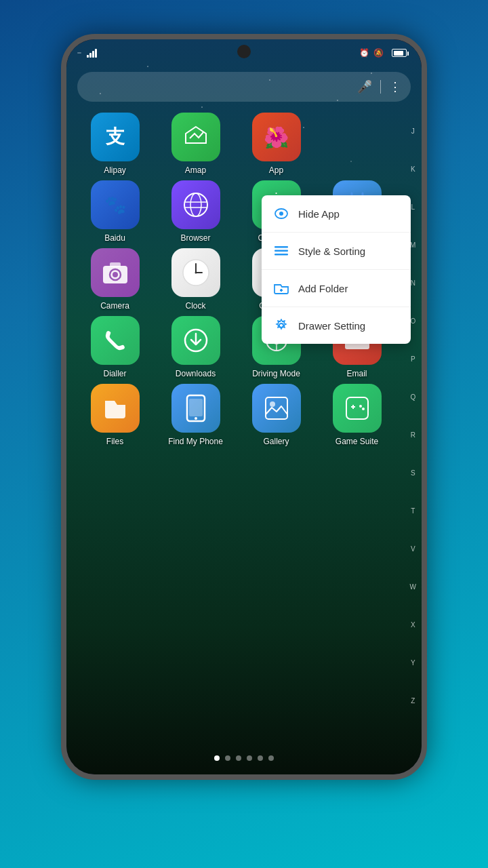 Image resolution: width=488 pixels, height=868 pixels. What do you see at coordinates (413, 587) in the screenshot?
I see `alpha-w: W` at bounding box center [413, 587].